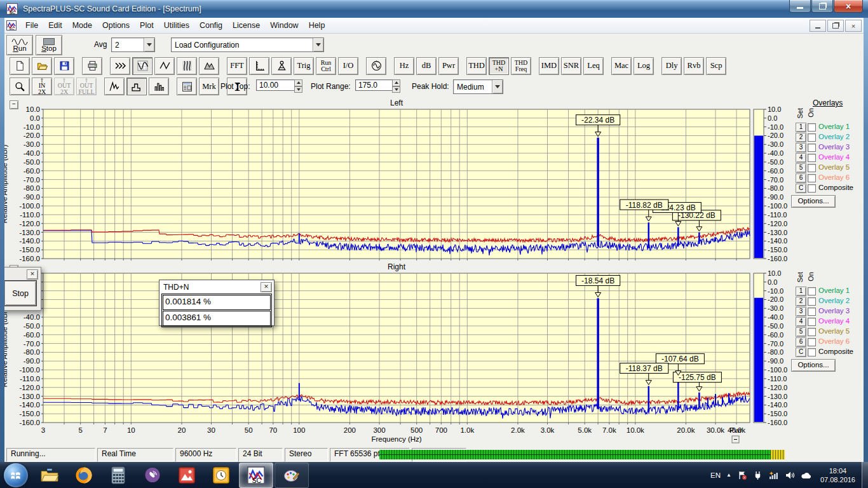 The width and height of the screenshot is (868, 488). Describe the element at coordinates (84, 475) in the screenshot. I see `taskbar-firefox` at that location.